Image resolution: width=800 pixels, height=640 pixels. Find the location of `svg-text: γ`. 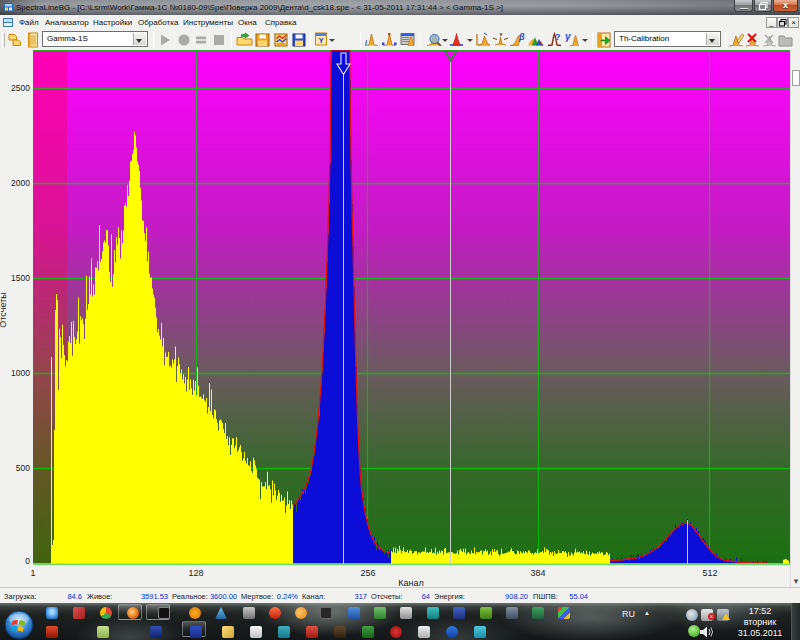

svg-text: γ is located at coordinates (568, 37).